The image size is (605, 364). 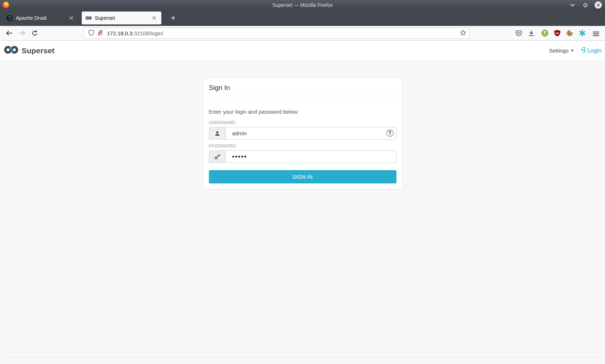 I want to click on sign-in-card: Sign In Enter your login and password be…, so click(x=302, y=134).